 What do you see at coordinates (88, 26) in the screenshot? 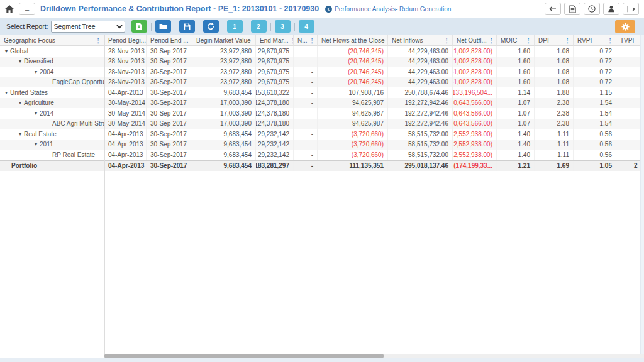
I see `report-select: Segment Tree` at bounding box center [88, 26].